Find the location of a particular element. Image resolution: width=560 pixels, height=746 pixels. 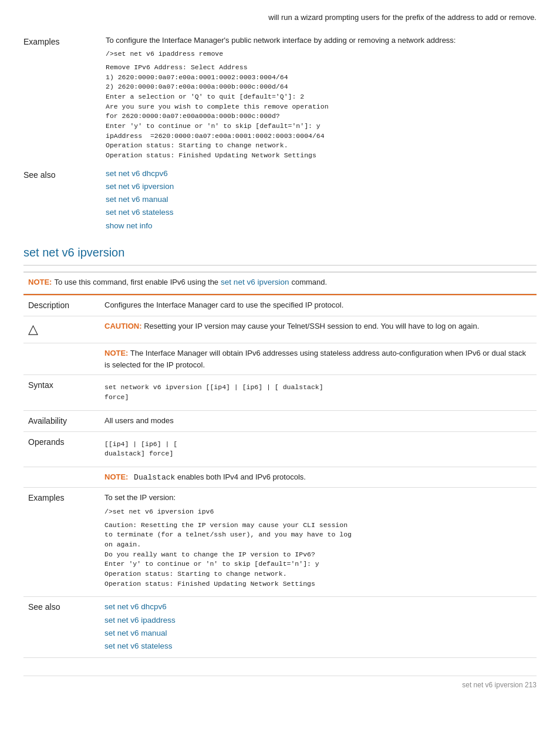

examples-code1: />set net v6 ipaddress remove is located at coordinates (321, 54).